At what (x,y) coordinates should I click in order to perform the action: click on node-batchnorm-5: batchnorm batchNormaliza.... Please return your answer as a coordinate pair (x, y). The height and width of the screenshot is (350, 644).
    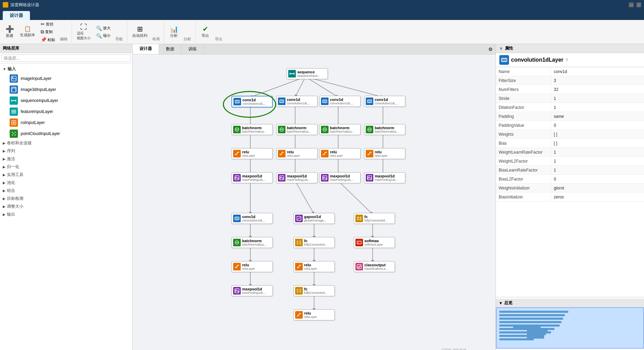
    Looking at the image, I should click on (252, 243).